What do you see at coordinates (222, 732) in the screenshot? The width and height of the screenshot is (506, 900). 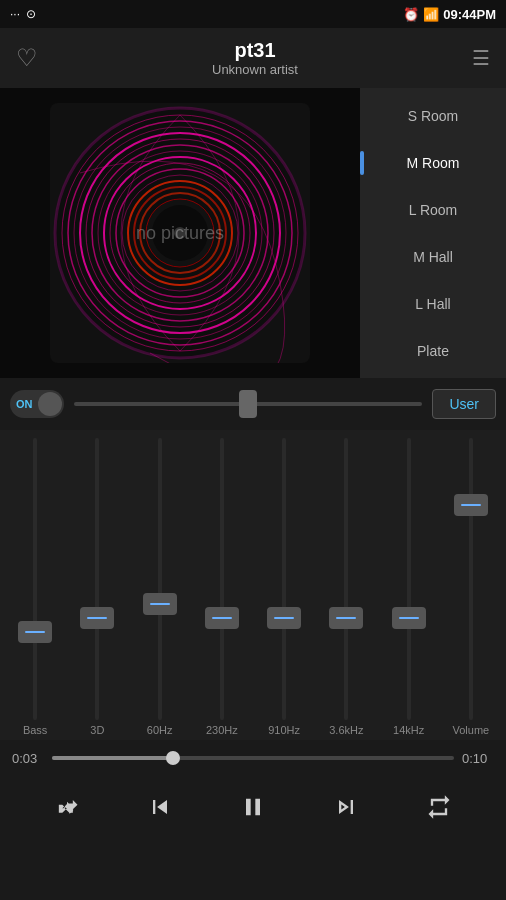 I see `fader-label-230hz: 230Hz` at bounding box center [222, 732].